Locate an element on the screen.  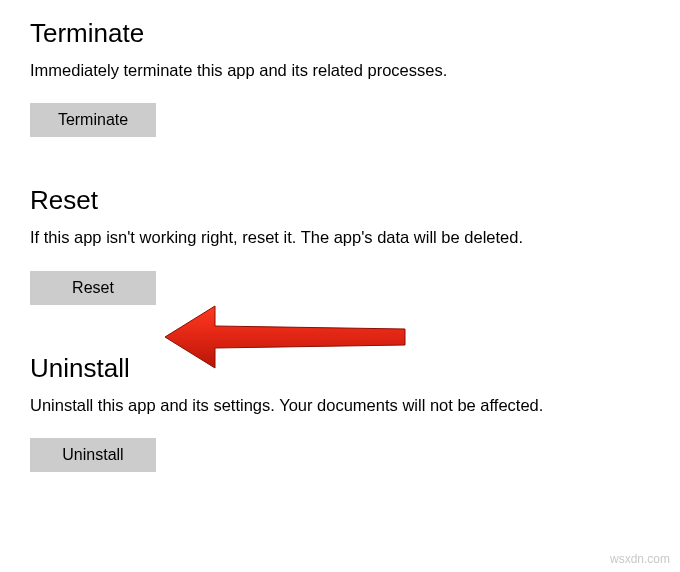
reset-button: Reset is located at coordinates (93, 288).